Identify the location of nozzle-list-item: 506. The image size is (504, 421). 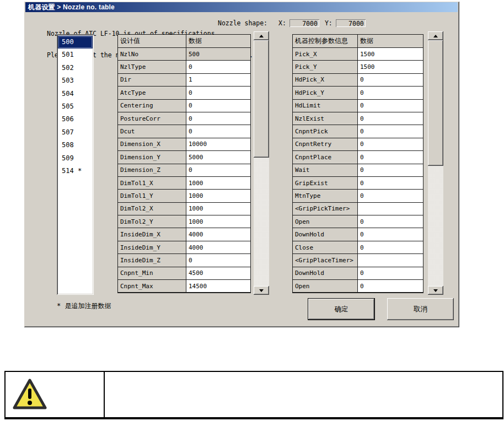
(75, 119).